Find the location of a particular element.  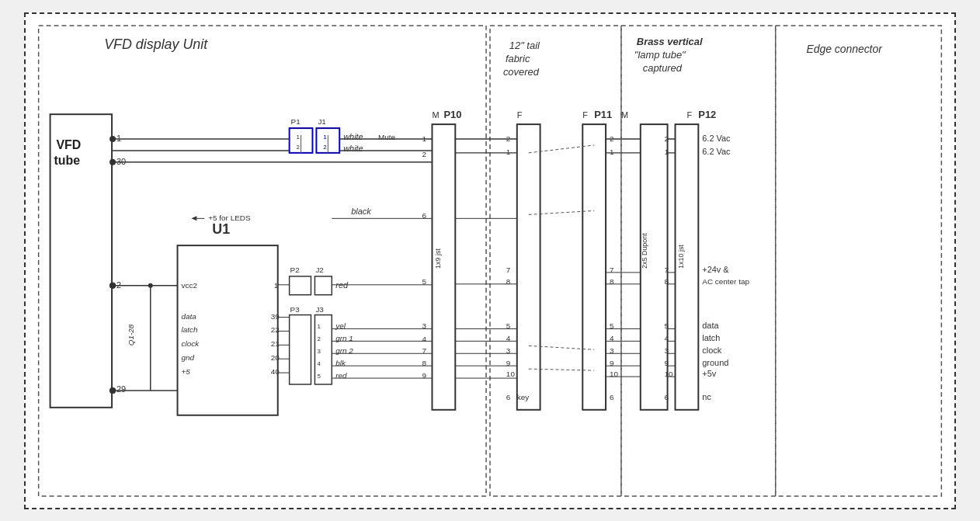

f-label-p12: F is located at coordinates (690, 115).